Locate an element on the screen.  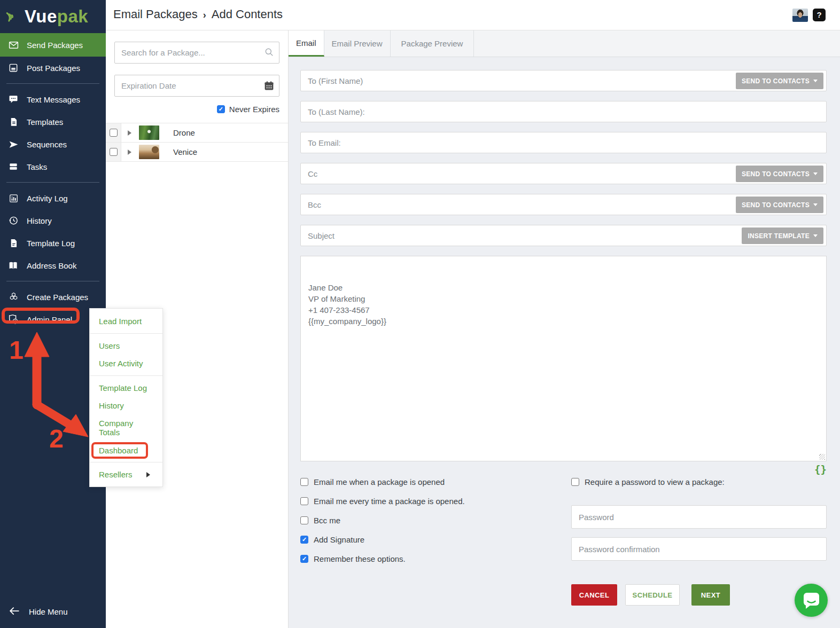
option-row: Remember these options. is located at coordinates (436, 559).